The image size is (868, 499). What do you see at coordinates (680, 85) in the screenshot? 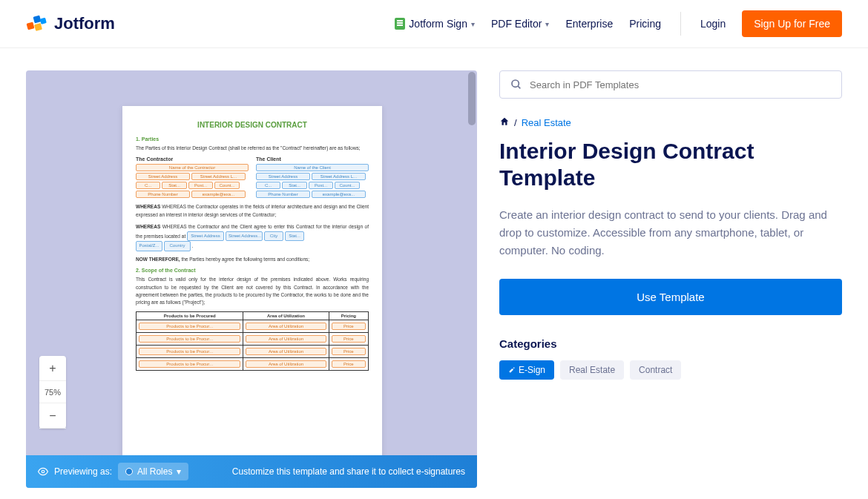
I see `search-input` at bounding box center [680, 85].